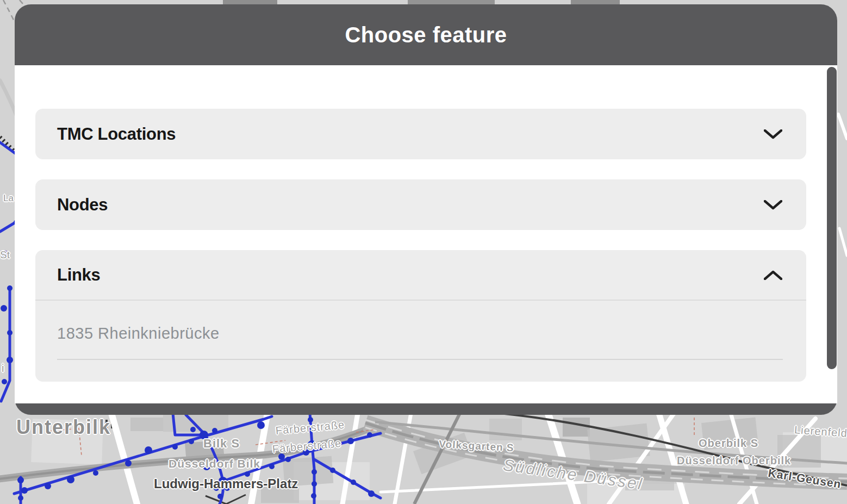  What do you see at coordinates (426, 35) in the screenshot?
I see `dialog-title: Choose feature` at bounding box center [426, 35].